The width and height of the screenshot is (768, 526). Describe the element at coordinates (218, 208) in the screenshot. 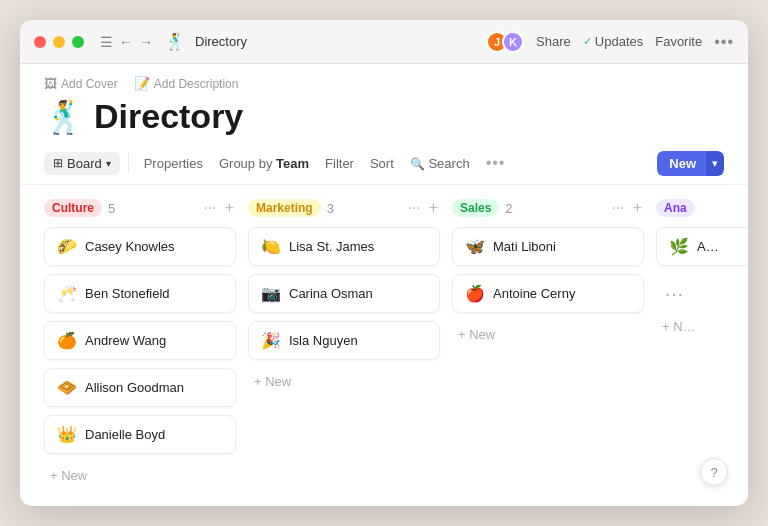

I see `column-actions-culture: ···+` at that location.